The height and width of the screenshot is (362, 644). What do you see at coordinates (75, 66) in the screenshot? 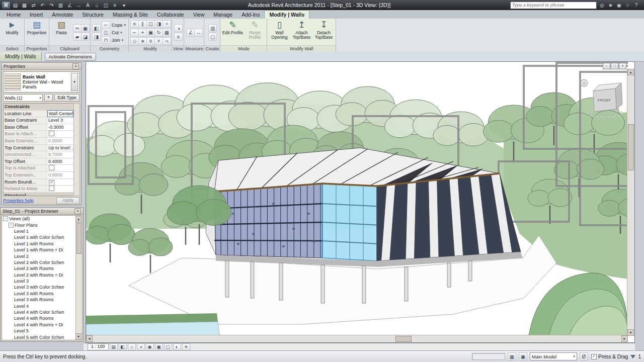
I see `properties-close-icon: ×` at bounding box center [75, 66].